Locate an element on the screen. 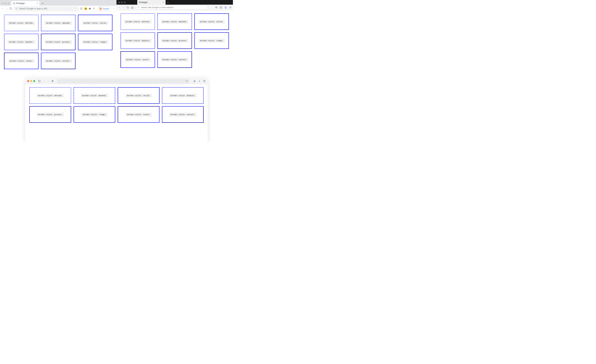 The height and width of the screenshot is (364, 596). extensions-icon is located at coordinates (90, 9).